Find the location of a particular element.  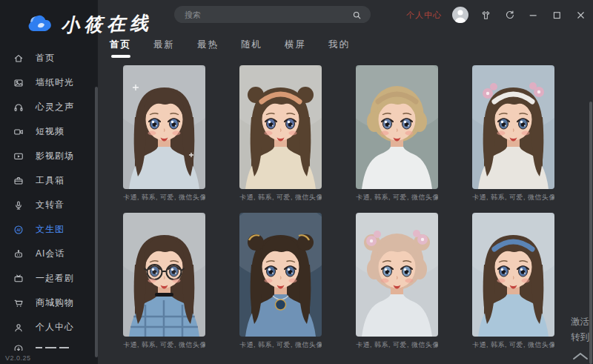

sidebar-item-10: 商城购物 is located at coordinates (49, 302).